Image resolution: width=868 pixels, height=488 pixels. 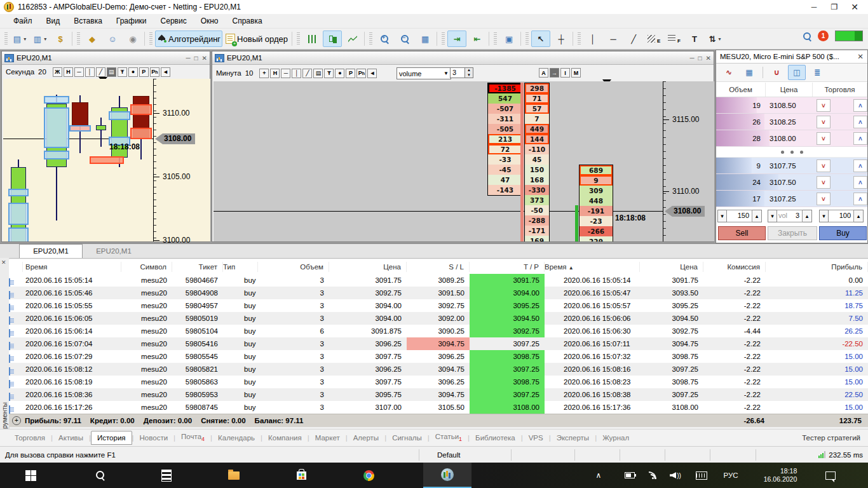 I want to click on tab-эксперты: Эксперты, so click(x=573, y=438).